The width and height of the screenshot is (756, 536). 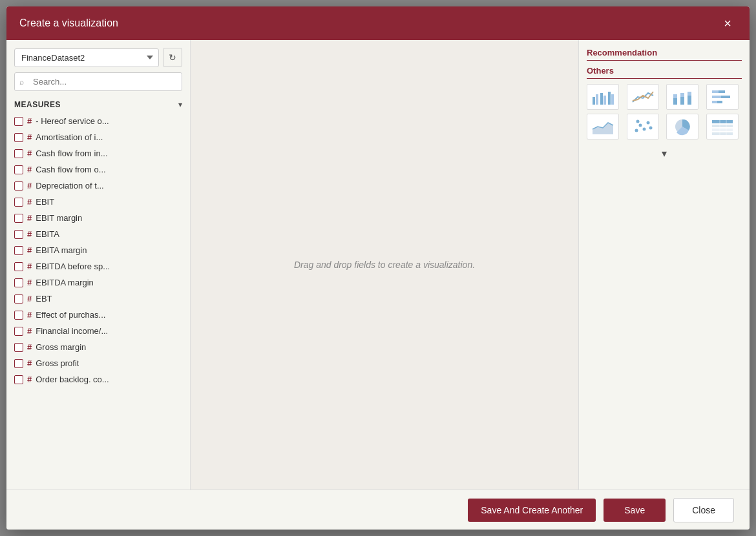 I want to click on list-item: # EBITA margin, so click(x=98, y=251).